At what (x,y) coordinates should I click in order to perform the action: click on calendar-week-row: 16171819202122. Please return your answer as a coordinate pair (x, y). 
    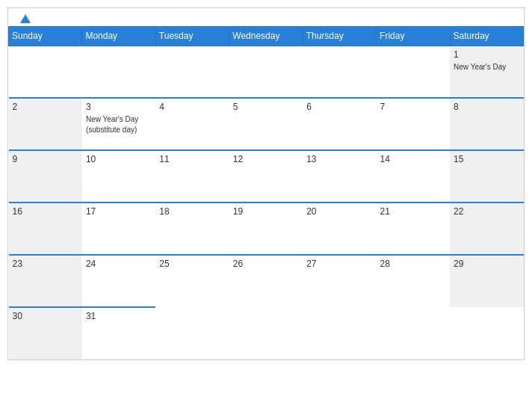
    Looking at the image, I should click on (266, 229).